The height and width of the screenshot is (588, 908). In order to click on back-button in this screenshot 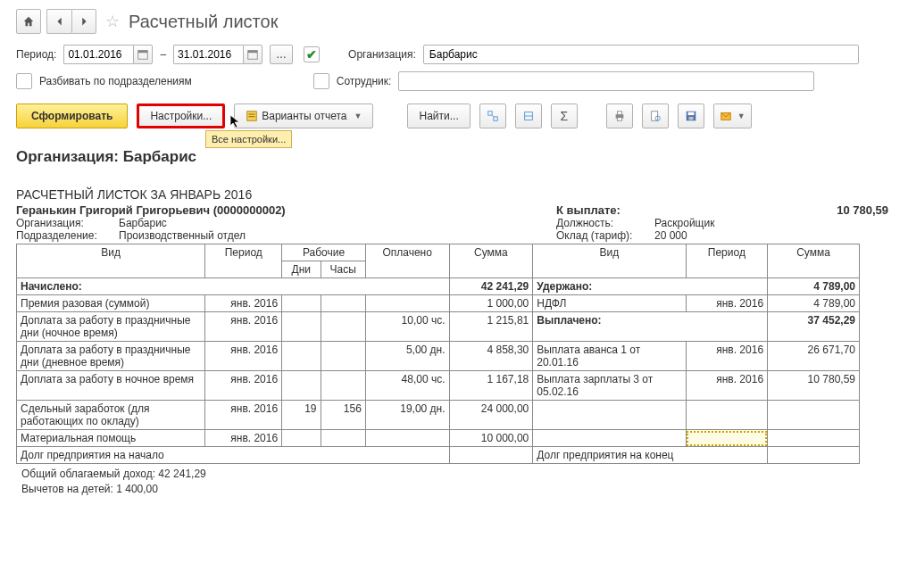, I will do `click(59, 21)`.